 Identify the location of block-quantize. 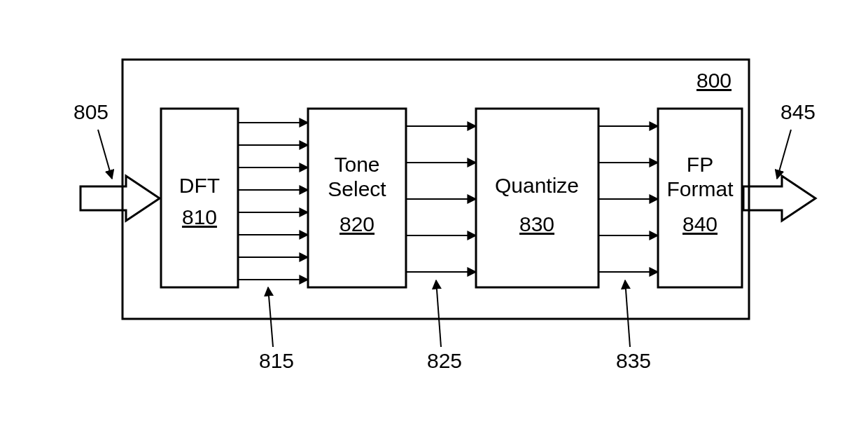
(538, 198).